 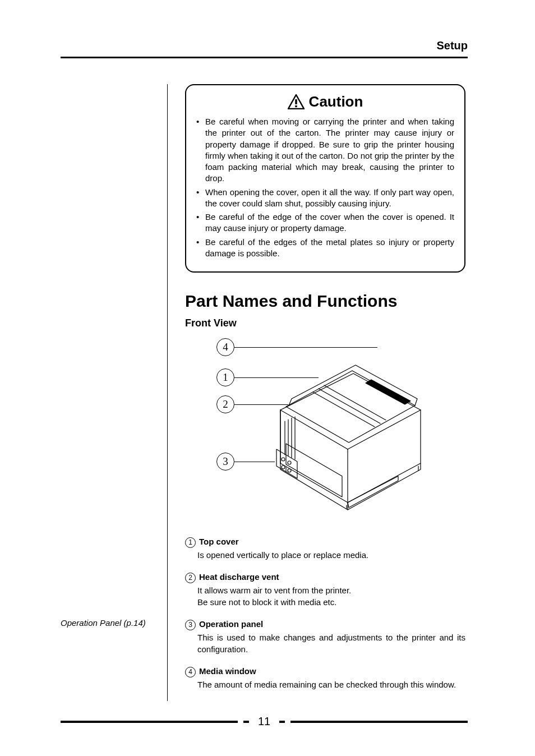 What do you see at coordinates (334, 432) in the screenshot?
I see `front-view-figure: 4 1 2 3` at bounding box center [334, 432].